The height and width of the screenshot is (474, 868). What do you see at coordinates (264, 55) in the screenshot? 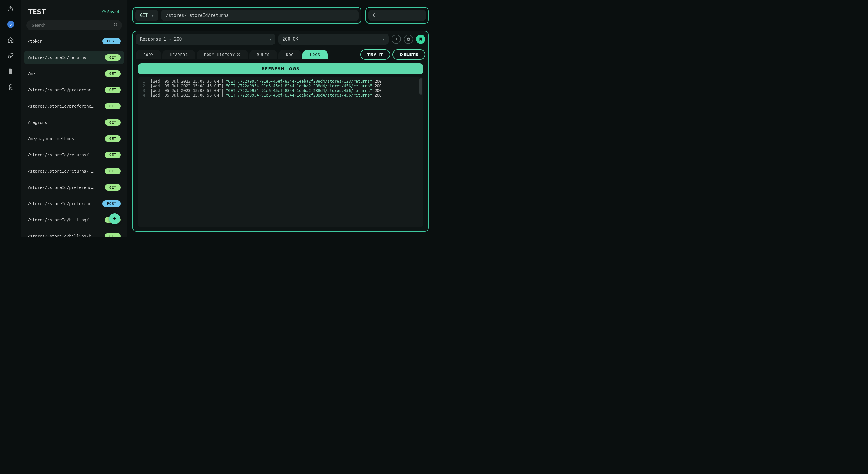
I see `tab-rules: RULES` at bounding box center [264, 55].